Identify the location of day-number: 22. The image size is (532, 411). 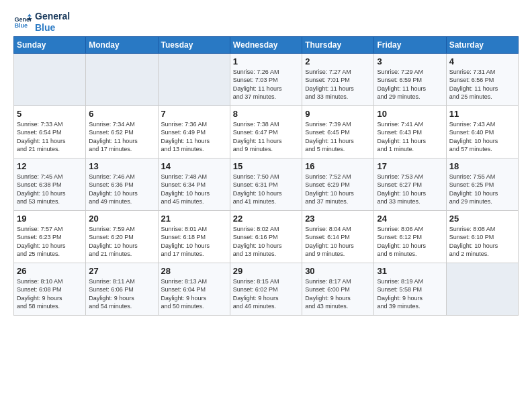
(266, 219).